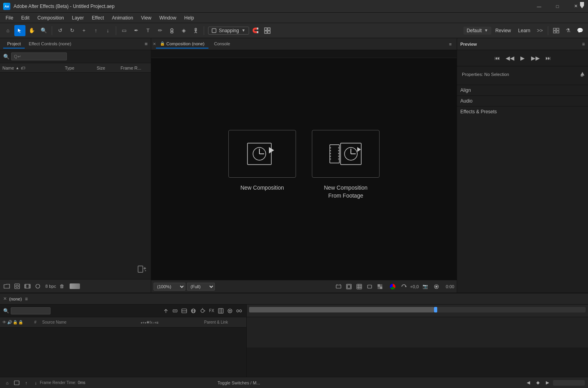 Image resolution: width=588 pixels, height=388 pixels. Describe the element at coordinates (27, 286) in the screenshot. I see `new-footage-btn` at that location.